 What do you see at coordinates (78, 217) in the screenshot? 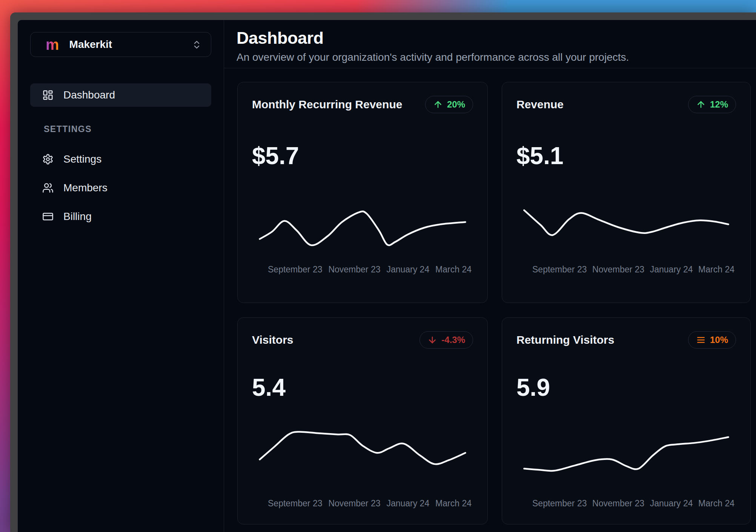
I see `sidebar-item-label: Billing` at bounding box center [78, 217].